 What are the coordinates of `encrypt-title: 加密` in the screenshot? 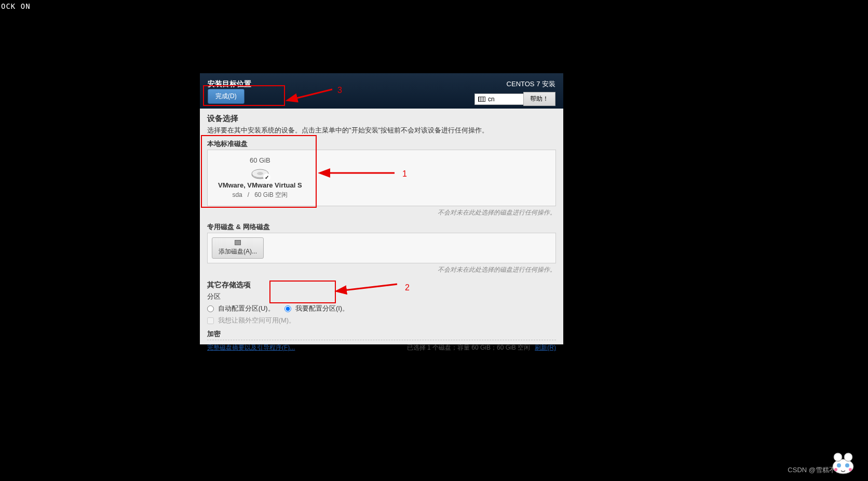 It's located at (382, 334).